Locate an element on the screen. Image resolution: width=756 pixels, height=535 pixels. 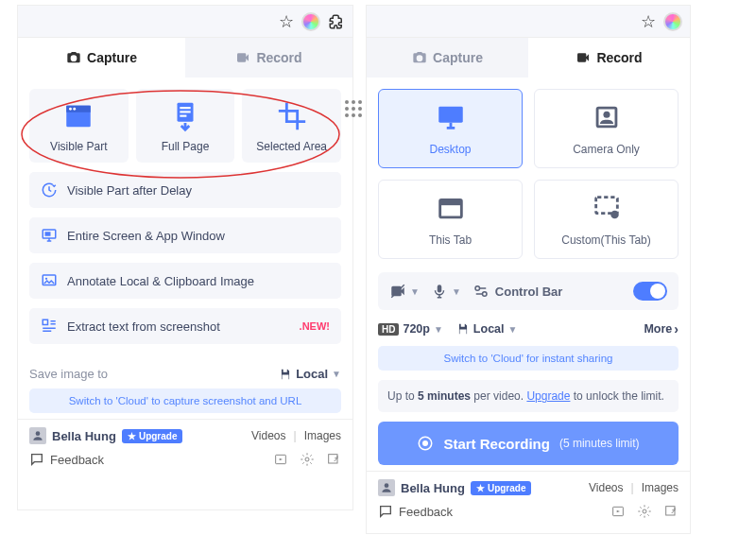
cloud-tip-right: Switch to 'Cloud' for instant sharing is located at coordinates (528, 358).